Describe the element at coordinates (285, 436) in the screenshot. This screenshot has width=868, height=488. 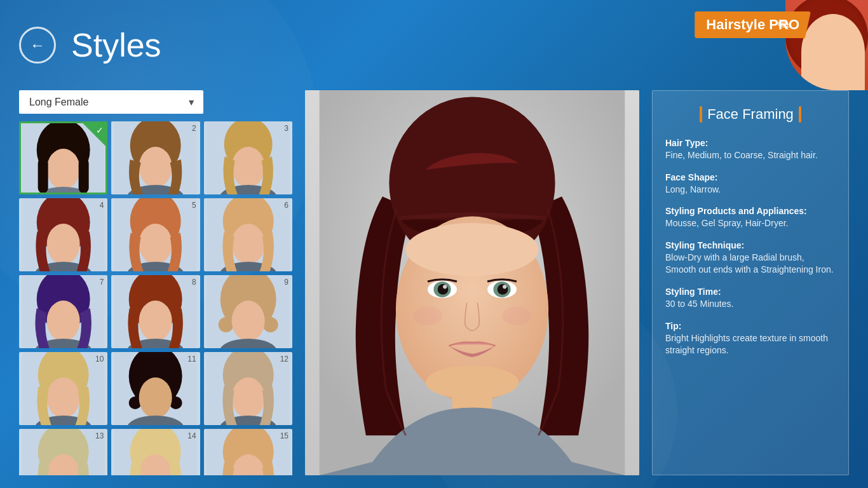
I see `style-number-15: 15` at that location.